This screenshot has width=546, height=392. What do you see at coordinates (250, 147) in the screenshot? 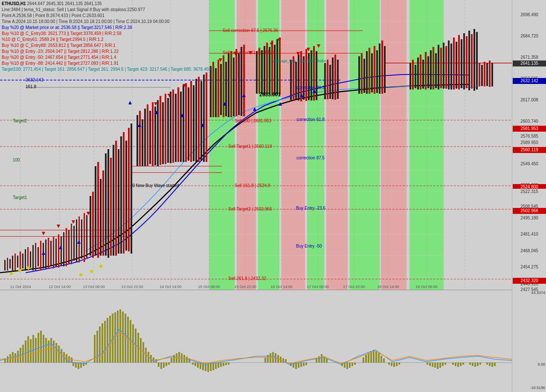
I see `sell-target1: Sell Target1 | 2560.119` at bounding box center [250, 147].